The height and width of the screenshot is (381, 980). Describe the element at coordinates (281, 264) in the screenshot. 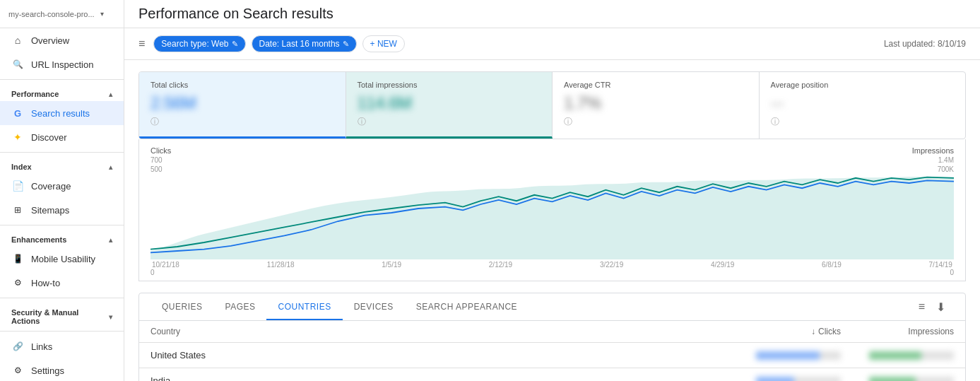

I see `x-label: 11/28/18` at that location.